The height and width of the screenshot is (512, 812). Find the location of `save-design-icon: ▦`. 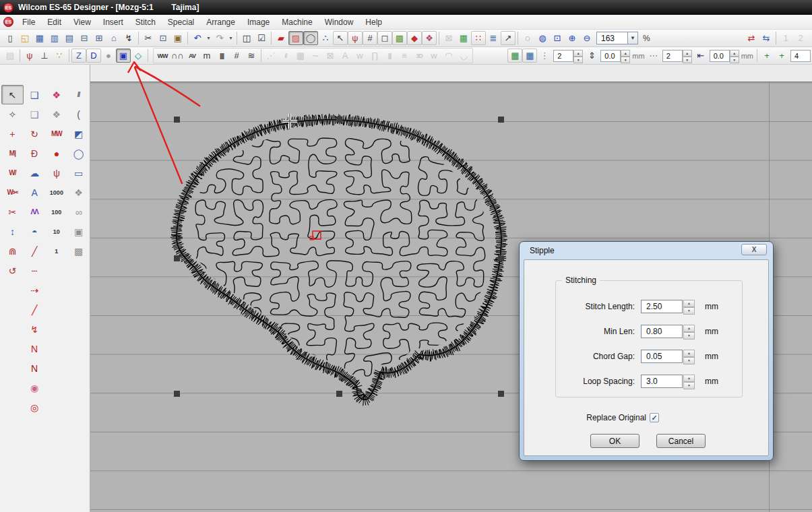

save-design-icon: ▦ is located at coordinates (40, 38).